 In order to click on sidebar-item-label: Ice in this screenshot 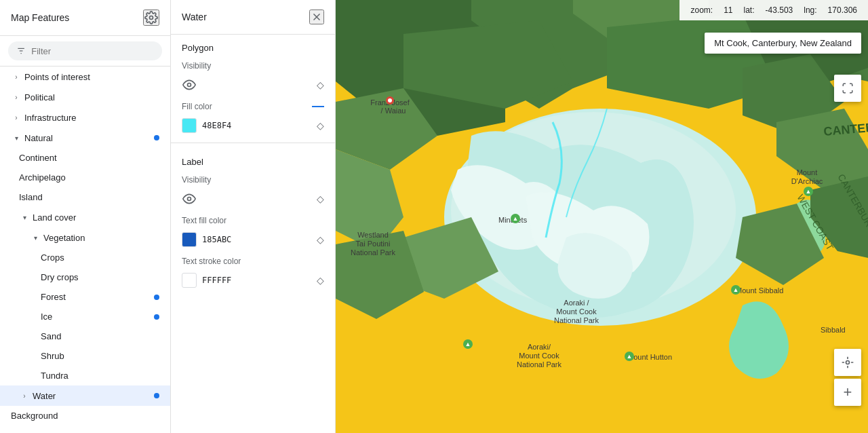, I will do `click(46, 316)`.